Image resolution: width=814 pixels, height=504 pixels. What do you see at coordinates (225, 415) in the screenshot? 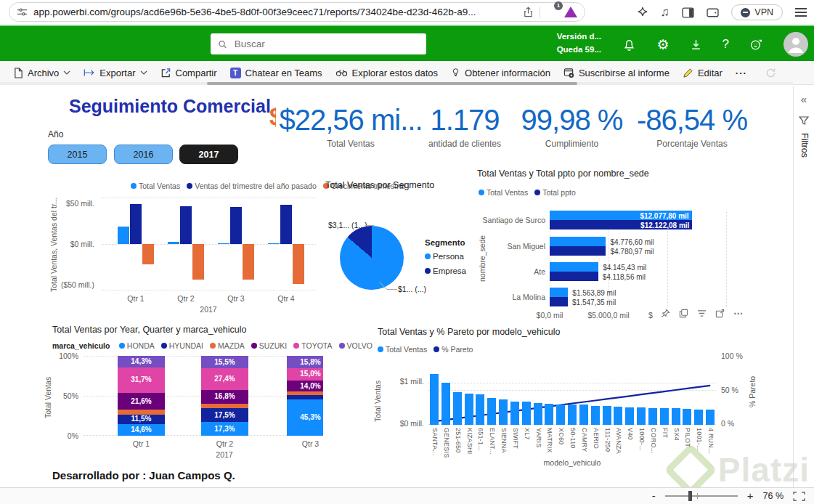
I see `stack-segment: 17,5%` at bounding box center [225, 415].